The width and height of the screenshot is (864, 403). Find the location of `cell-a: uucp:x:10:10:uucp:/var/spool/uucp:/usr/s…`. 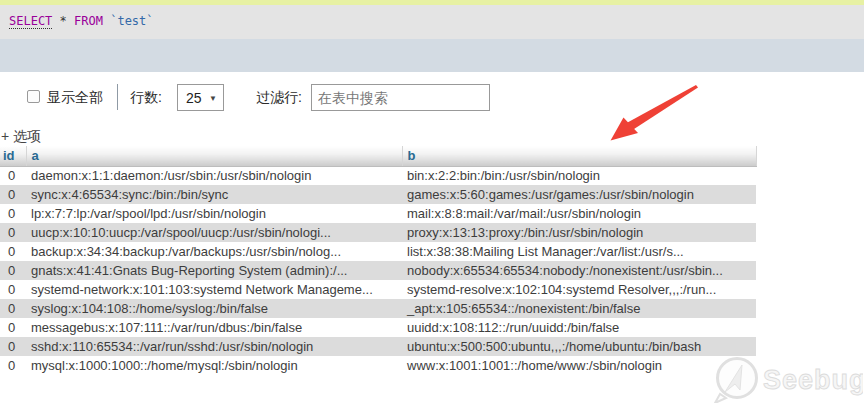

cell-a: uucp:x:10:10:uucp:/var/spool/uucp:/usr/s… is located at coordinates (214, 232).